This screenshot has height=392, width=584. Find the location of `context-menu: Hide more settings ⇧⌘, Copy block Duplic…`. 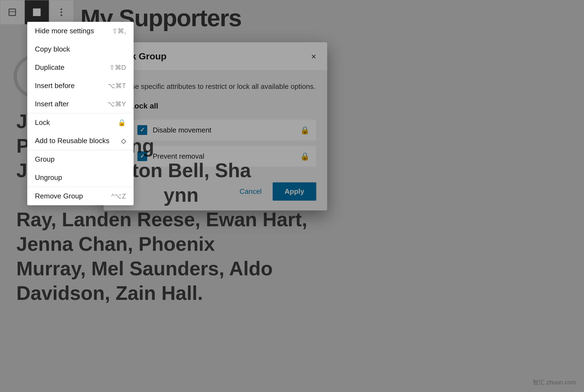

context-menu: Hide more settings ⇧⌘, Copy block Duplic… is located at coordinates (80, 113).